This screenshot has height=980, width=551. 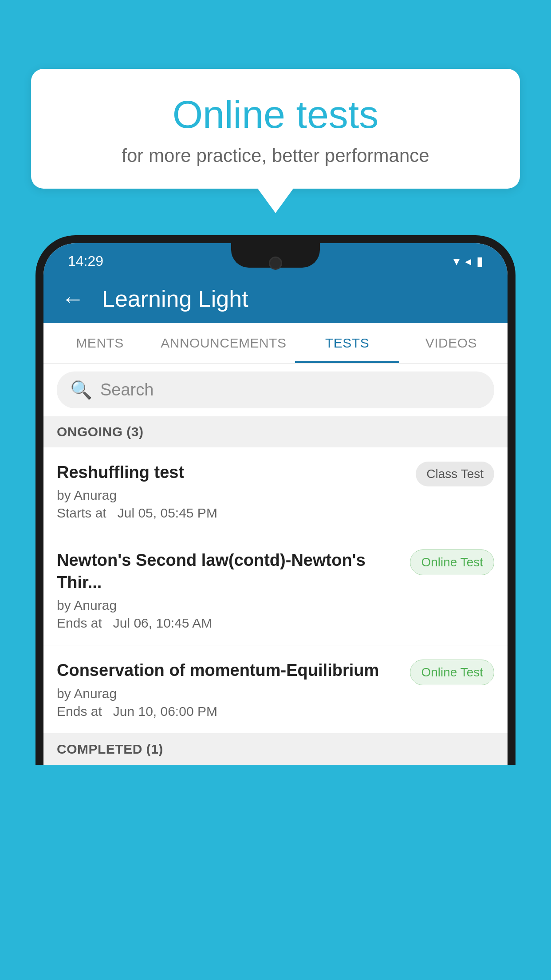 What do you see at coordinates (276, 390) in the screenshot?
I see `search-input-wrap: 🔍 Search` at bounding box center [276, 390].